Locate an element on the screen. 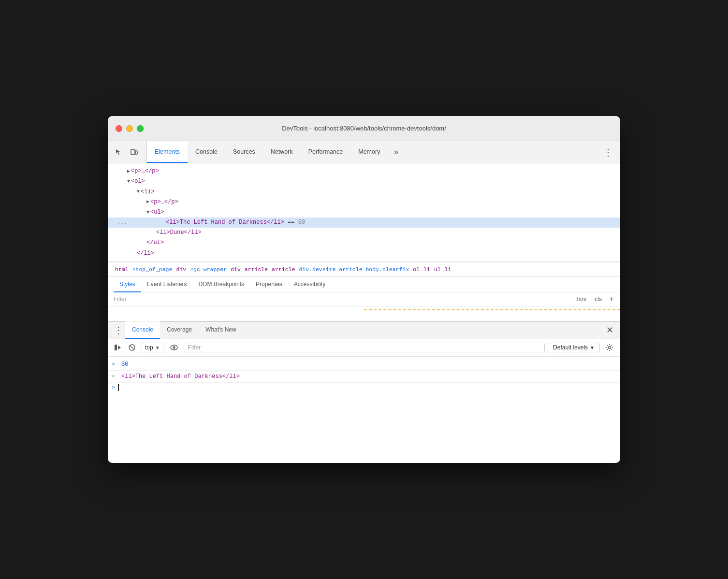 The image size is (728, 579). breadcrumb-item-ul: ul is located at coordinates (437, 270).